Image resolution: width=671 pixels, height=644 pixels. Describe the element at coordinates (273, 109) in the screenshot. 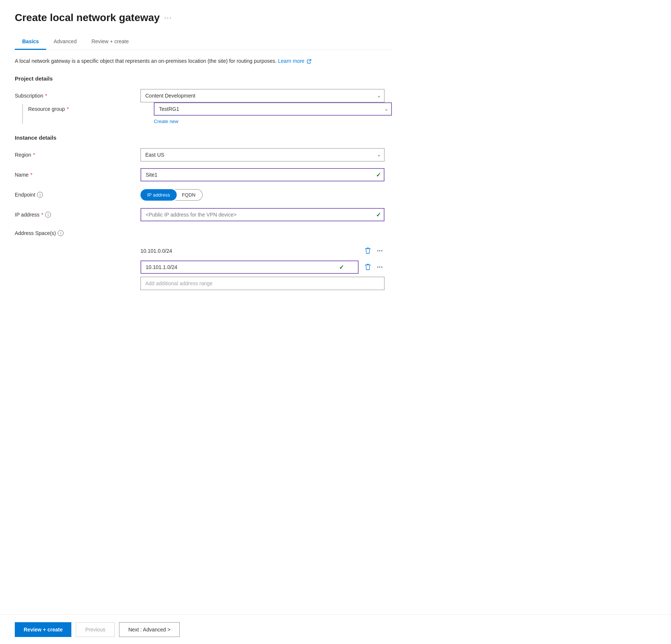

I see `resource-group-control: TestRG1 ⌄` at that location.